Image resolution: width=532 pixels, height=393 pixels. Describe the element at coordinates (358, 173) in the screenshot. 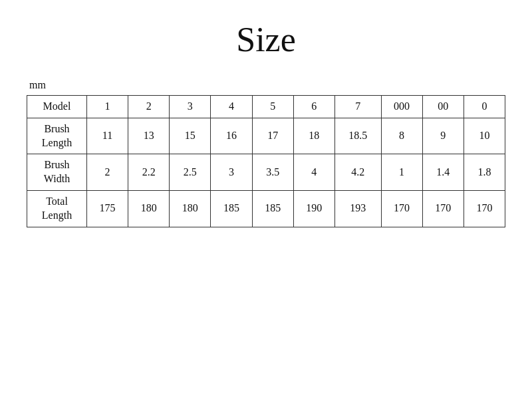

I see `cell-row1-col6: 4.2` at that location.